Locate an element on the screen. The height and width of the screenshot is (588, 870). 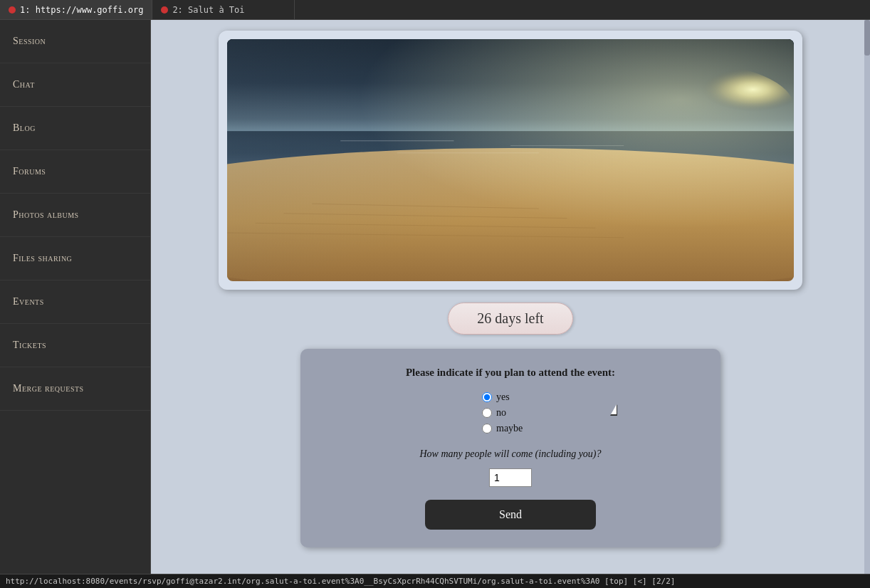
status-text: http://localhost:8080/events/rsvp/goffi@… is located at coordinates (340, 581).